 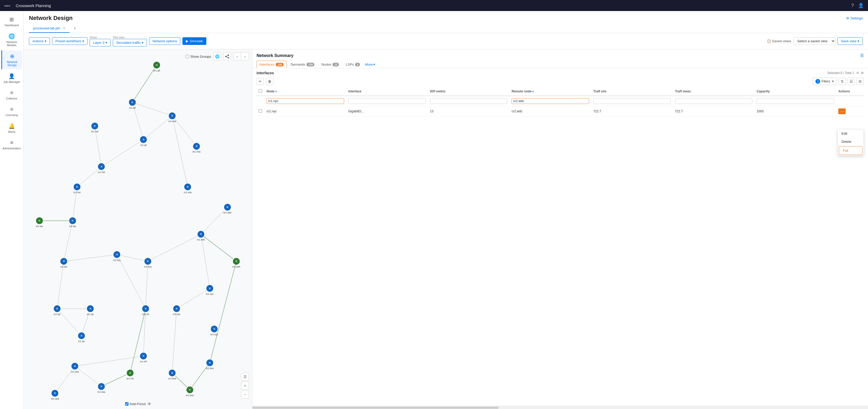 I want to click on igp-filter-input, so click(x=469, y=101).